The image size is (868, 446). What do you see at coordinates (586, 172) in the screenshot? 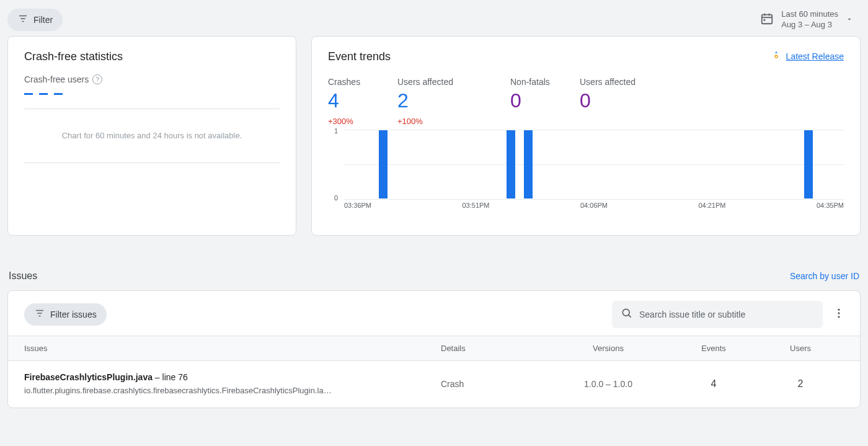
I see `event-trends-chart: 1 0 03:36PM 03:51PM 04:06PM 04:21PM 04:3…` at bounding box center [586, 172].